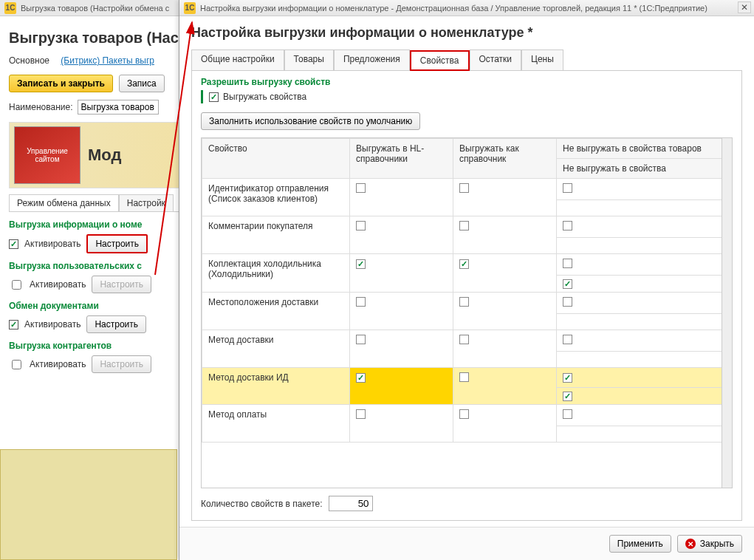 The width and height of the screenshot is (754, 560). I want to click on activate-1-checkbox: ✓, so click(13, 244).